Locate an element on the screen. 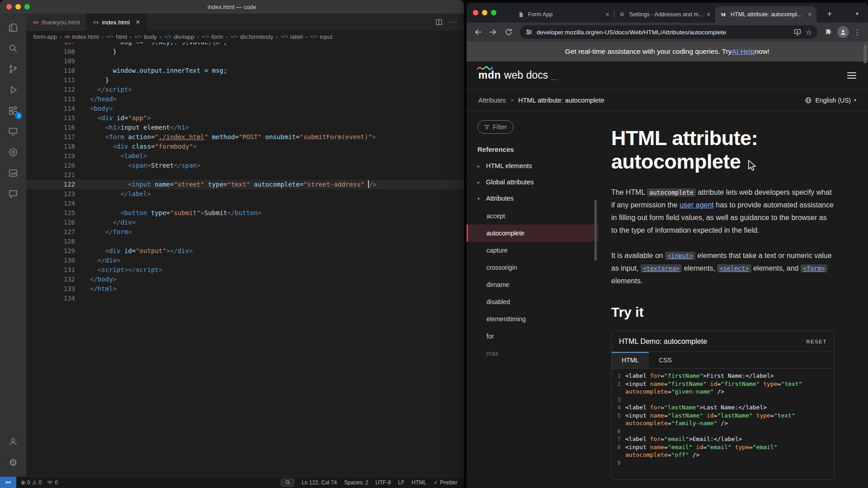 The image size is (868, 488). demo-code-line: 7<label for="email">Email:</label> is located at coordinates (723, 439).